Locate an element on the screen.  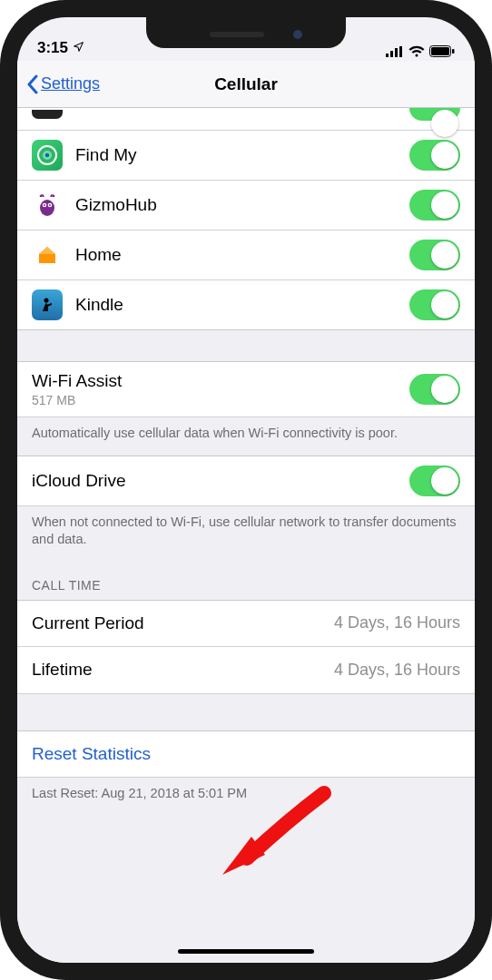
last-reset-footer: Last Reset: Aug 21, 2018 at 5:01 PM is located at coordinates (246, 797).